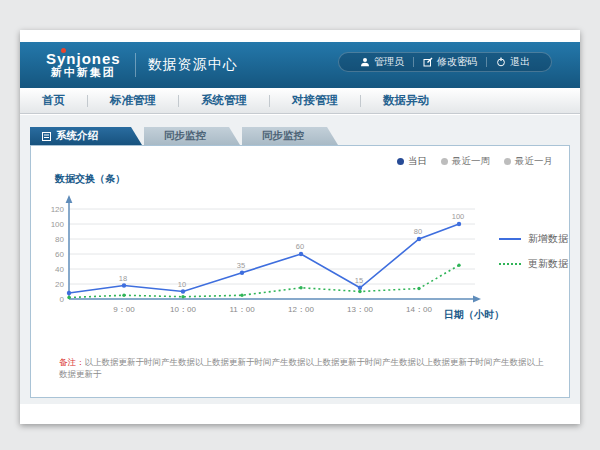  What do you see at coordinates (46, 136) in the screenshot?
I see `document-icon` at bounding box center [46, 136].